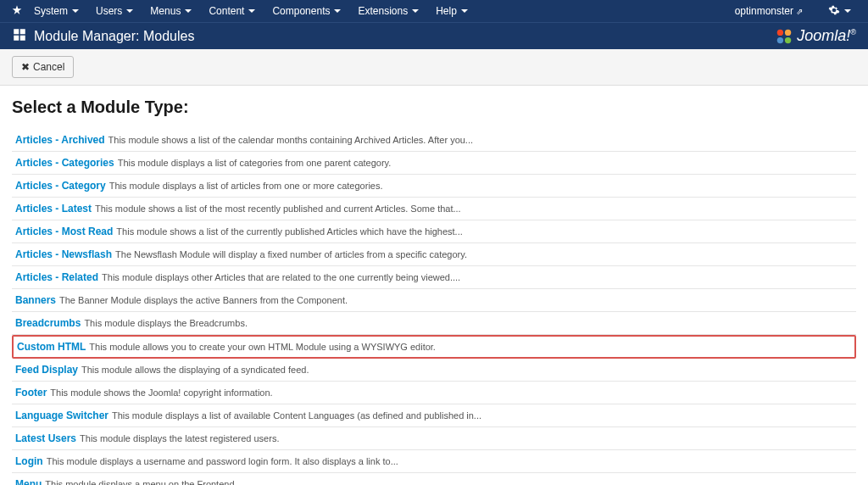 This screenshot has width=868, height=485. Describe the element at coordinates (434, 141) in the screenshot. I see `module-list-item: Articles - ArchivedThis module shows a l…` at that location.